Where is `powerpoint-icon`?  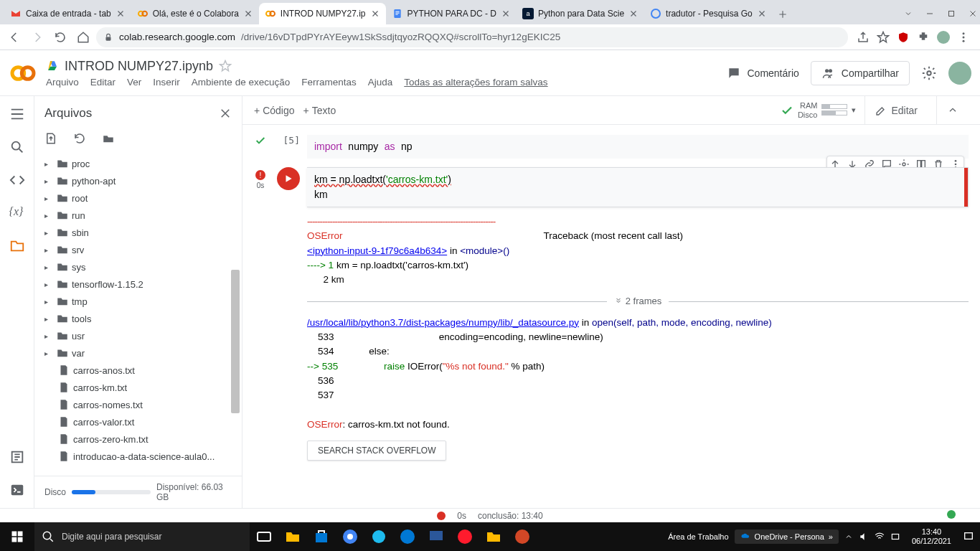
powerpoint-icon is located at coordinates (522, 537).